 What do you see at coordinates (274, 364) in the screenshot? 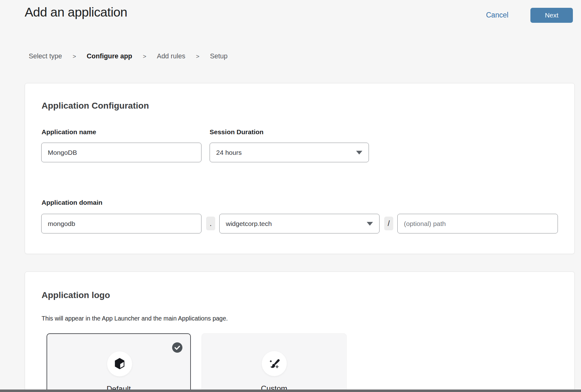
I see `paintbrush-icon` at bounding box center [274, 364].